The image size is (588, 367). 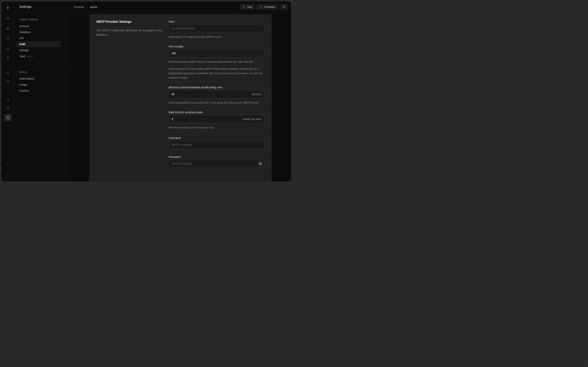 I want to click on section-description: Your SMTP Credentials will always be enc…, so click(x=130, y=33).